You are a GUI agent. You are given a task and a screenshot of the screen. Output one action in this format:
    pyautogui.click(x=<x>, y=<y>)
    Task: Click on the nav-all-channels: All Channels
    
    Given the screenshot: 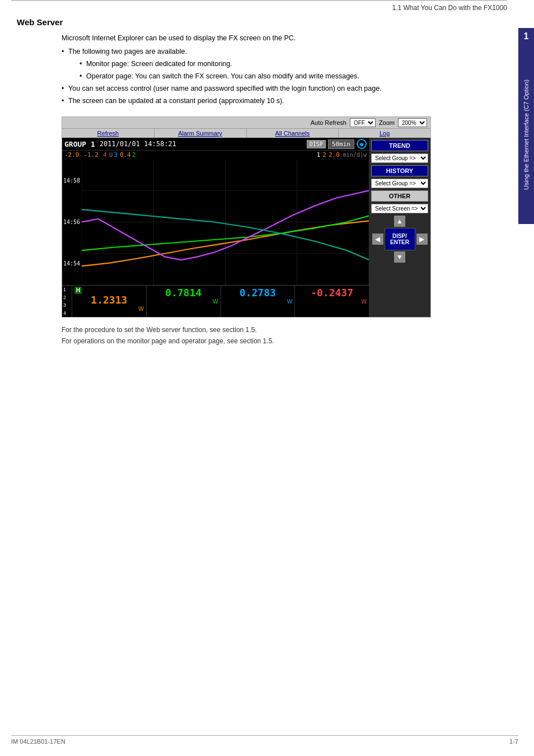 What is the action you would take?
    pyautogui.click(x=293, y=133)
    